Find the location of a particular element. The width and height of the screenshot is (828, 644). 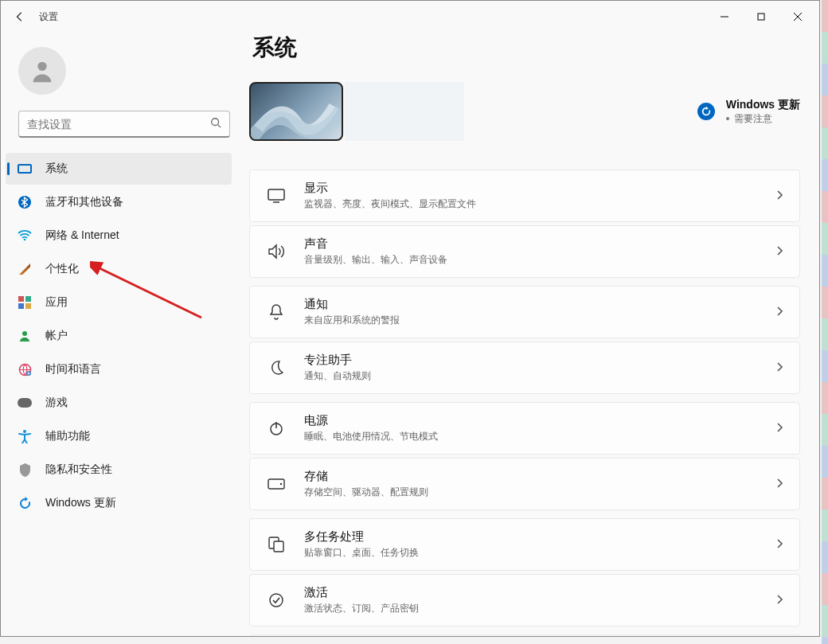

sidebar-item-9: 隐私和安全性 is located at coordinates (119, 470).